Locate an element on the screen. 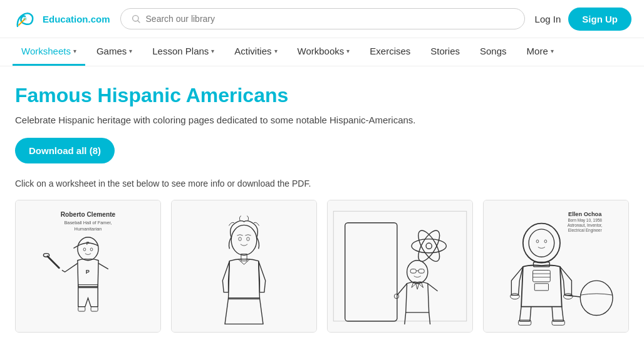 The height and width of the screenshot is (362, 644). main-nav: Worksheets ▾ Games ▾ Lesson Plans ▾ Acti… is located at coordinates (322, 53).